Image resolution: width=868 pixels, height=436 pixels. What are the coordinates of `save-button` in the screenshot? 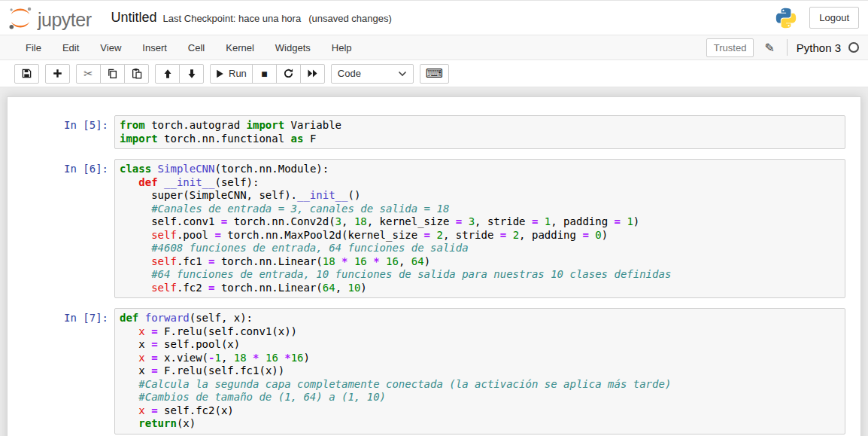 It's located at (27, 74).